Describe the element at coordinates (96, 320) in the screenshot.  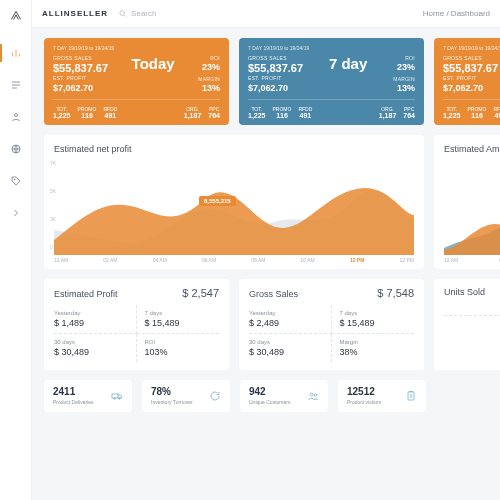
I see `metric-cell: Yesterday$ 1,489` at that location.